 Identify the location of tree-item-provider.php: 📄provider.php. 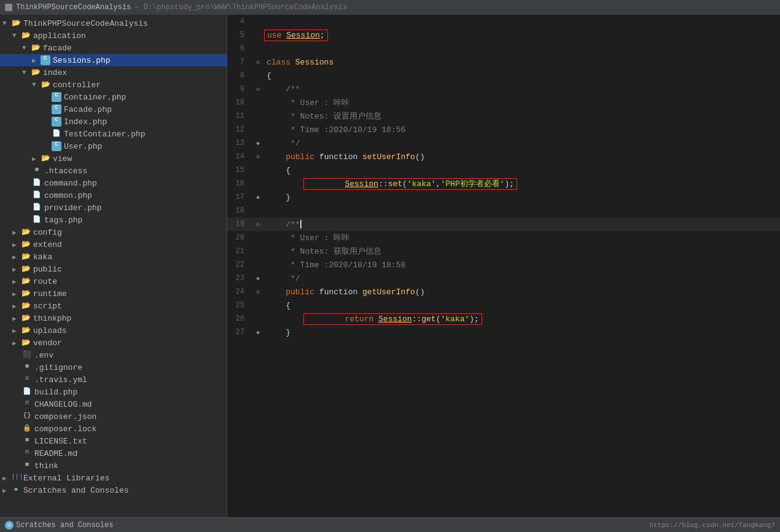
(113, 208).